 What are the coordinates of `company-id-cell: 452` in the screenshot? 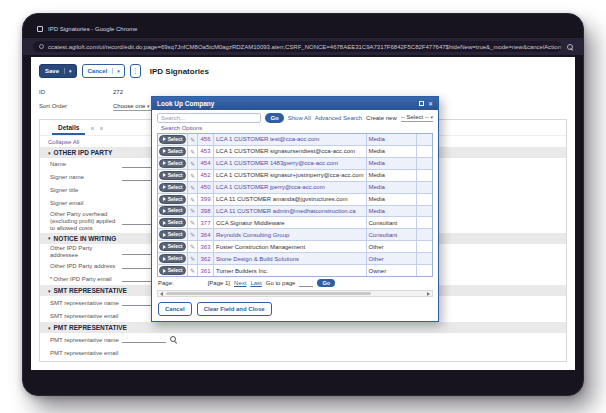 It's located at (206, 176).